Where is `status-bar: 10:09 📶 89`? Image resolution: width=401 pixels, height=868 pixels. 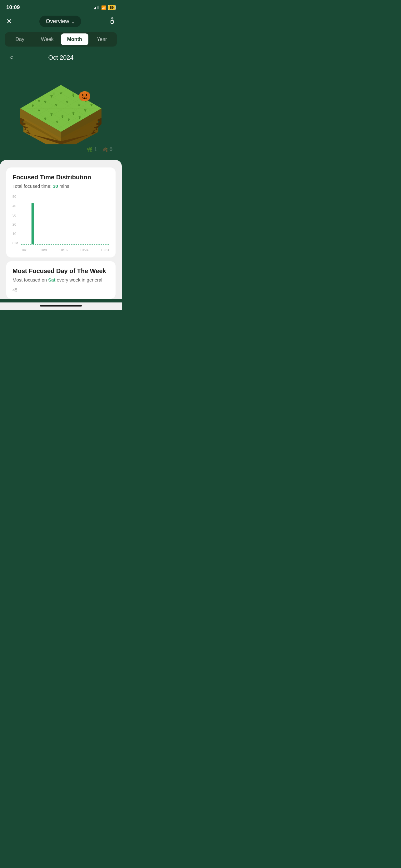 status-bar: 10:09 📶 89 is located at coordinates (61, 7).